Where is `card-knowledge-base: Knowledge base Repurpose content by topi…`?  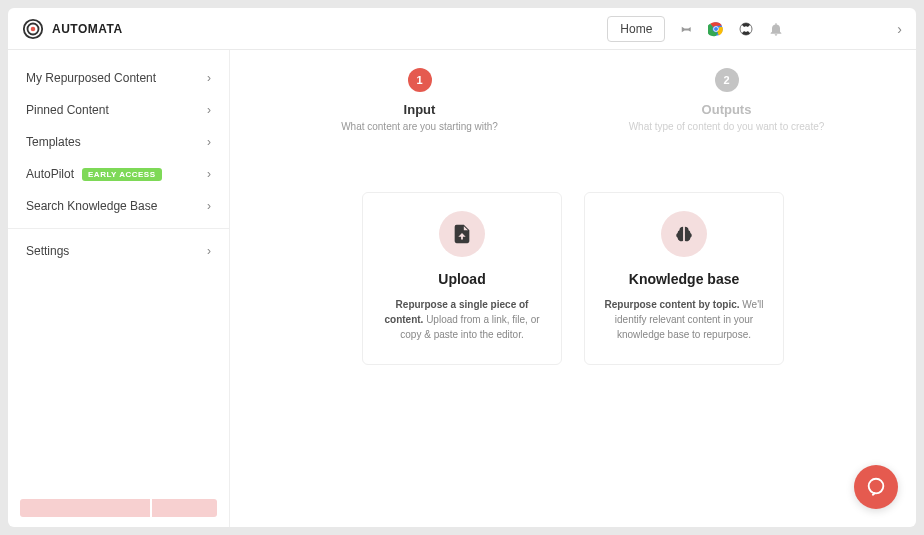 card-knowledge-base: Knowledge base Repurpose content by topi… is located at coordinates (684, 278).